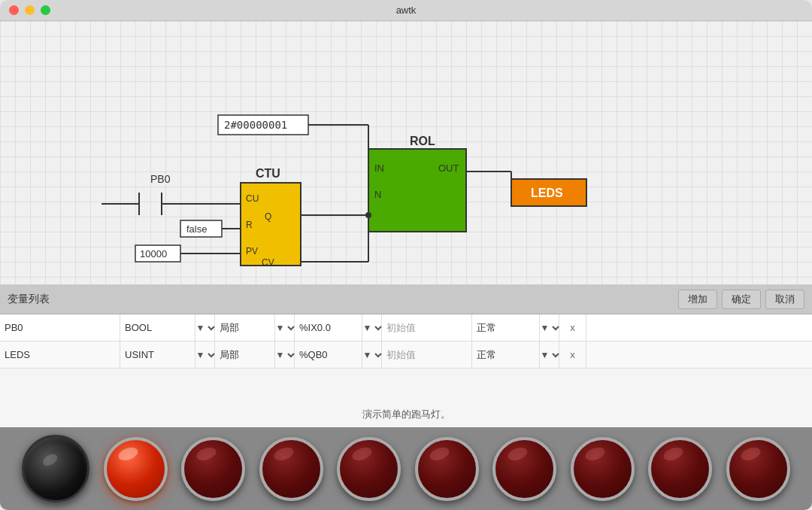 This screenshot has width=812, height=510. What do you see at coordinates (329, 355) in the screenshot?
I see `cell-addr-1: %QB0` at bounding box center [329, 355].